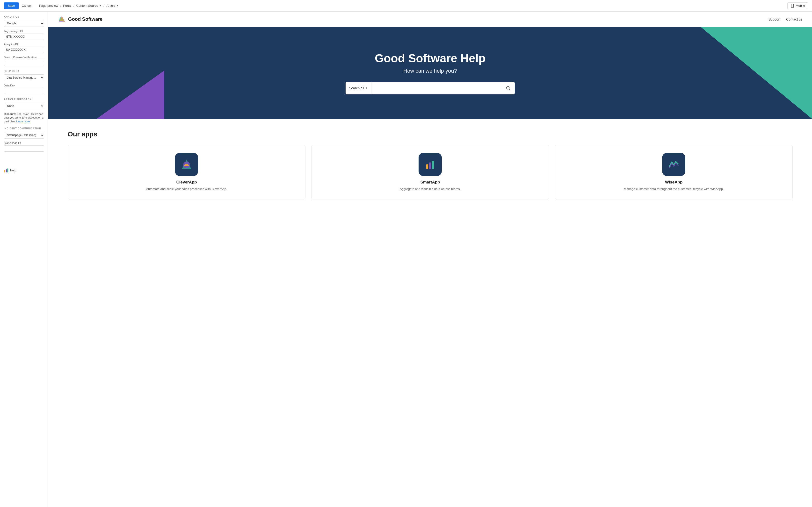 The height and width of the screenshot is (507, 812). What do you see at coordinates (24, 106) in the screenshot?
I see `article-feedback-select: None Hyvor Talk` at bounding box center [24, 106].